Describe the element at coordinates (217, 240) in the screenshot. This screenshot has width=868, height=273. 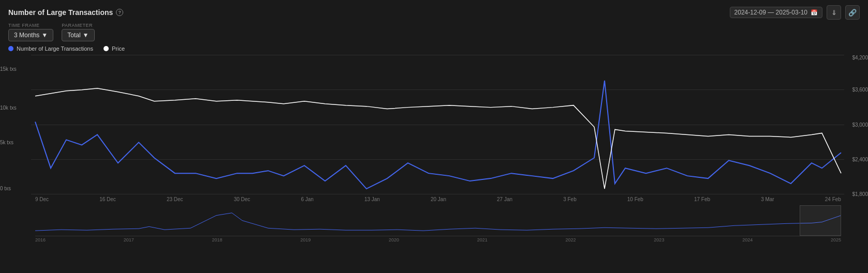
I see `mini-x-2018: 2018` at that location.